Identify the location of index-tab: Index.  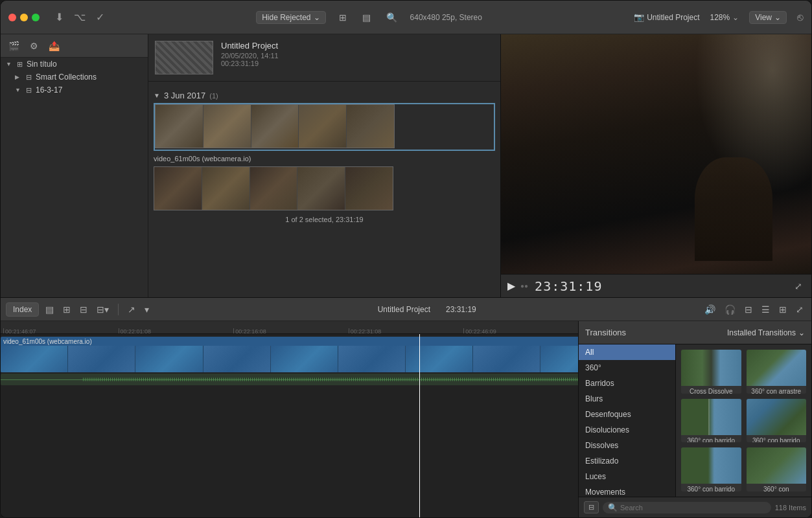
(22, 310).